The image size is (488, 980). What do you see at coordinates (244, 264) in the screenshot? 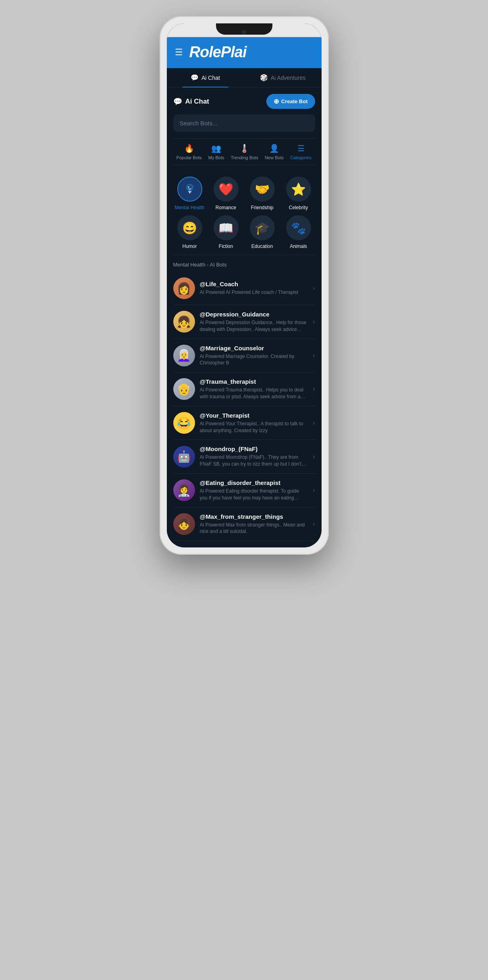
I see `bot-list-header: Mental Health - AI Bots` at bounding box center [244, 264].